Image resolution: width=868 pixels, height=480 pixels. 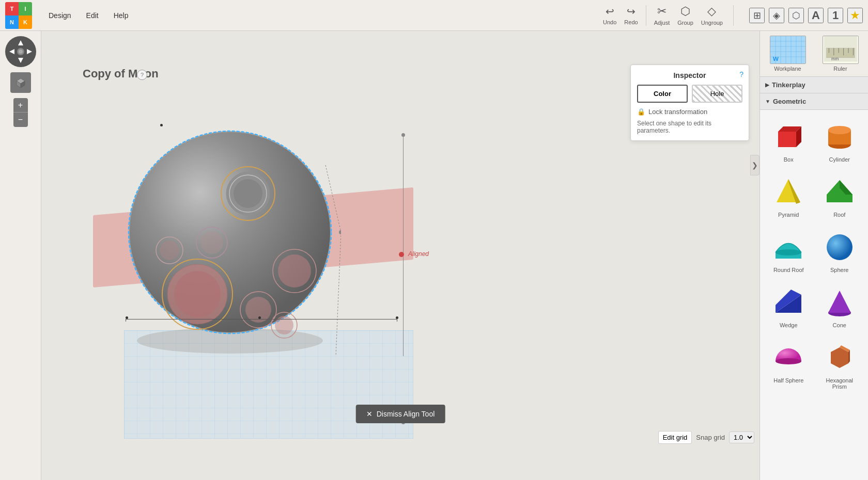 I want to click on sphere-label: Sphere, so click(x=839, y=270).